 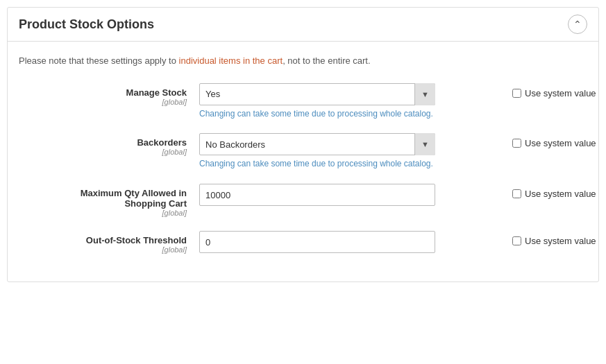 I want to click on max-qty-system-value-checkbox, so click(x=516, y=194).